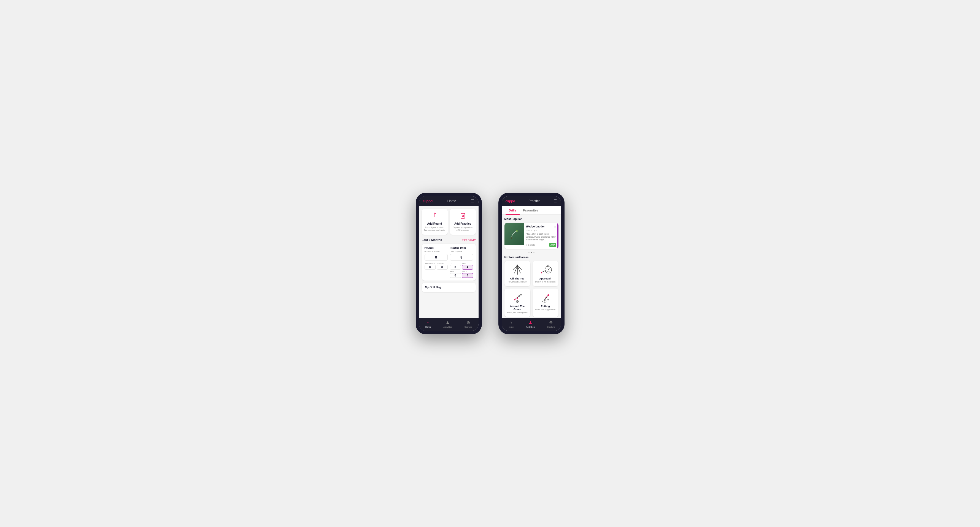 Image resolution: width=980 pixels, height=527 pixels. Describe the element at coordinates (456, 267) in the screenshot. I see `ott-value: 0` at that location.